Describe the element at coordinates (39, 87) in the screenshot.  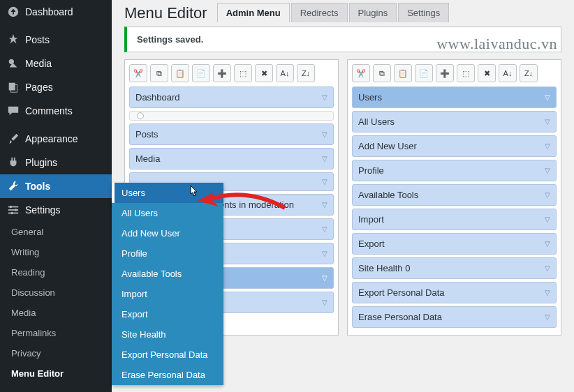
I see `label: Pages` at that location.